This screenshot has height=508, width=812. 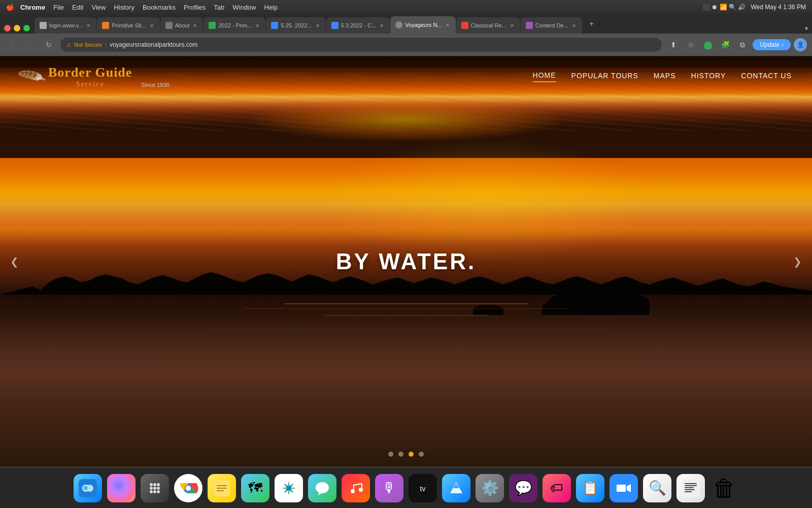 What do you see at coordinates (98, 7) in the screenshot?
I see `menu-view: View` at bounding box center [98, 7].